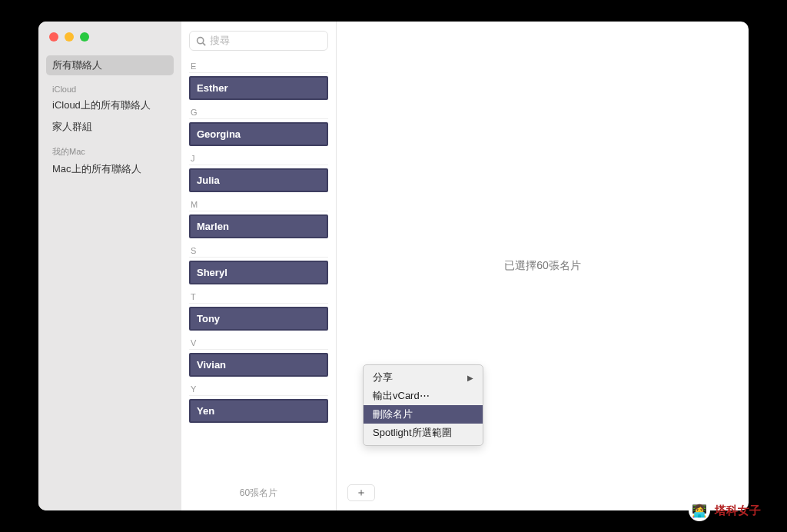 The width and height of the screenshot is (787, 532). I want to click on detail-status: 已選擇60張名片, so click(543, 266).